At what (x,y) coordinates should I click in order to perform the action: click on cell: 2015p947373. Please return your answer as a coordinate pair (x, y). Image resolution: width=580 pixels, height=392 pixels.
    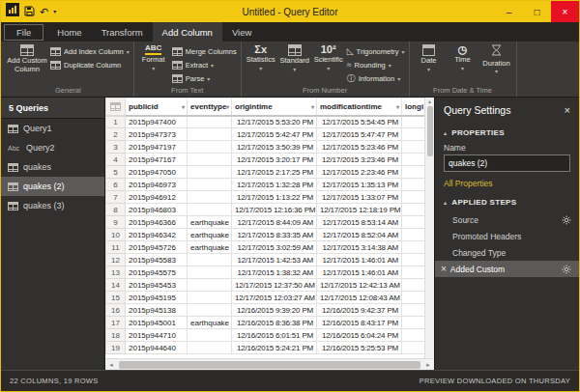
    Looking at the image, I should click on (157, 135).